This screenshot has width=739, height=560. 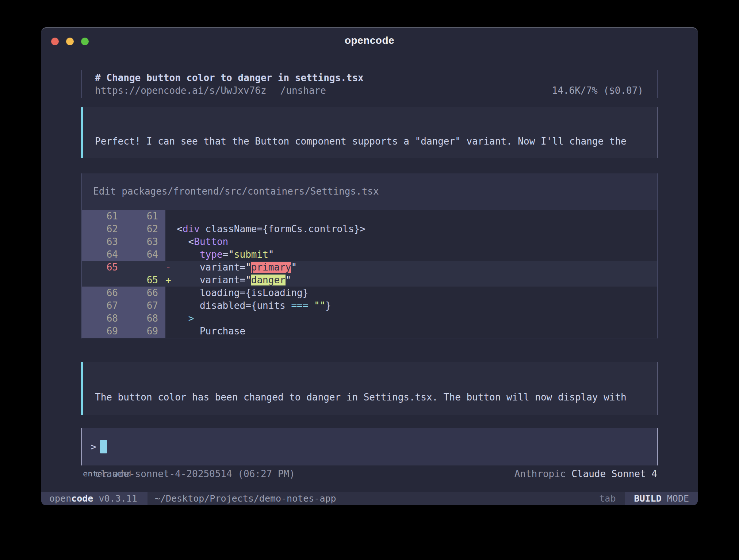 What do you see at coordinates (411, 229) in the screenshot?
I see `diff-code-line: <div className={formCs.controls}>` at bounding box center [411, 229].